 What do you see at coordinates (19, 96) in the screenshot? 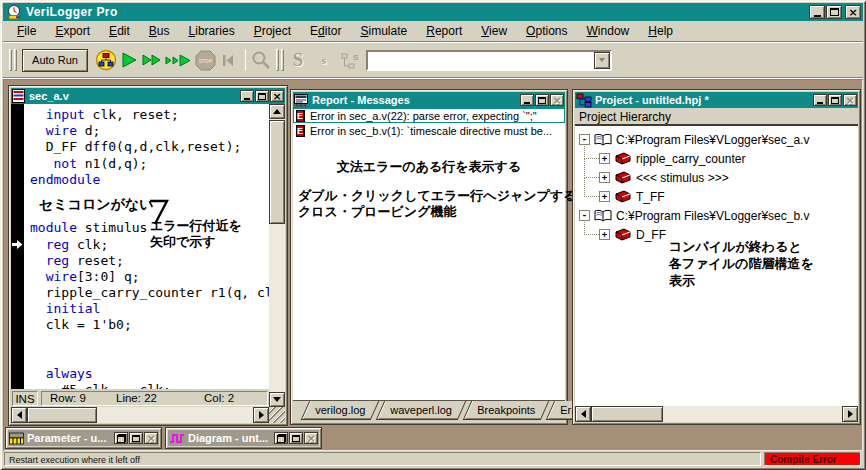
I see `document-icon` at bounding box center [19, 96].